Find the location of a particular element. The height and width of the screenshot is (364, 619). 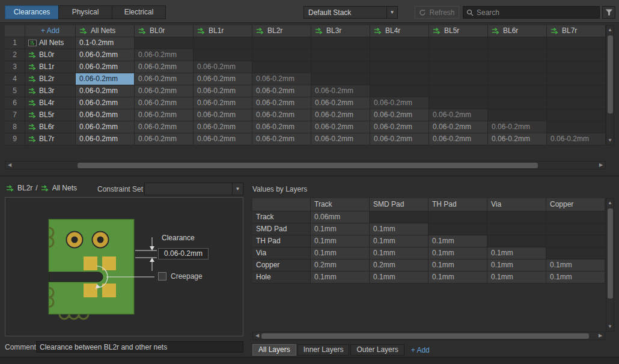

matrix-hscrollbar: ◀ ▶ is located at coordinates (305, 165).